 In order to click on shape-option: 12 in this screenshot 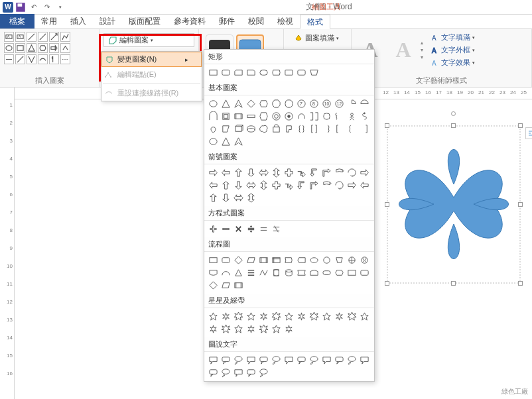, I will do `click(340, 103)`.